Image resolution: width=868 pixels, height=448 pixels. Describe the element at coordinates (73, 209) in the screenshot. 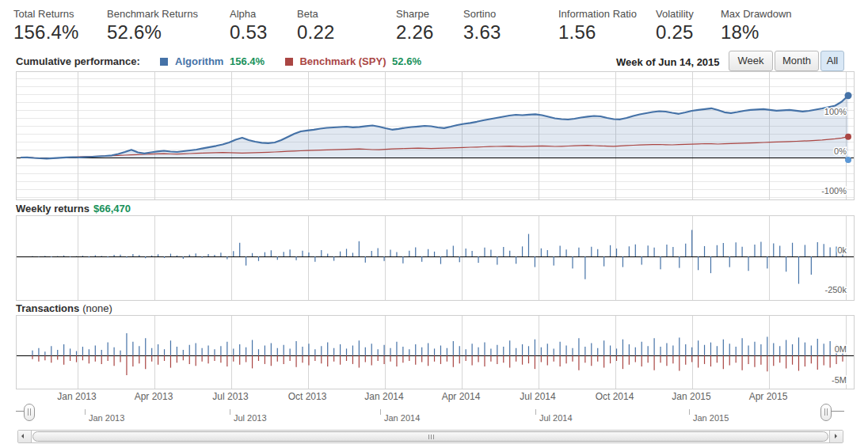

I see `weekly-returns-title: Weekly returns$66,470` at that location.